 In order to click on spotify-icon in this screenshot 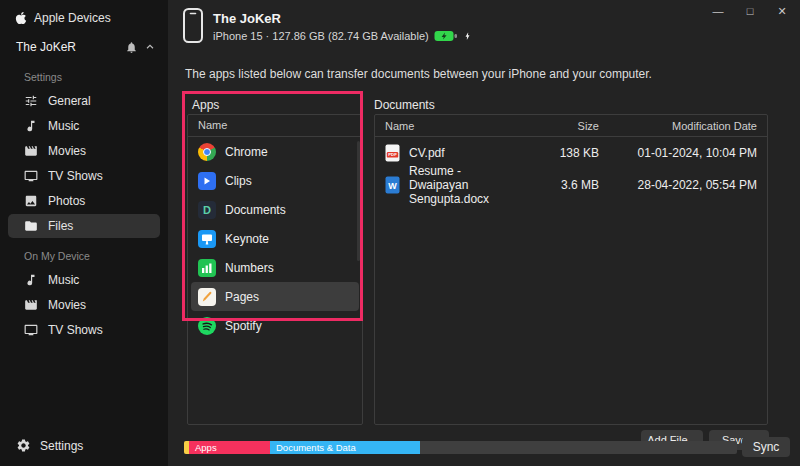, I will do `click(207, 326)`.